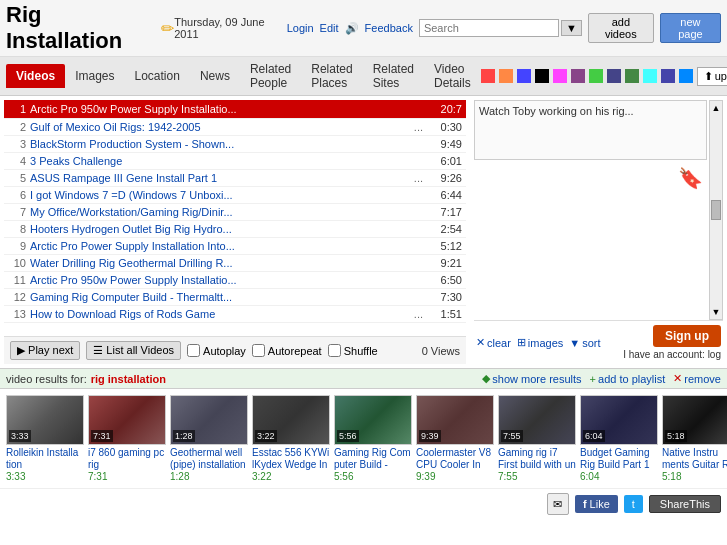 The width and height of the screenshot is (727, 545). Describe the element at coordinates (694, 476) in the screenshot. I see `thumb-duration-9: 5:18` at that location.